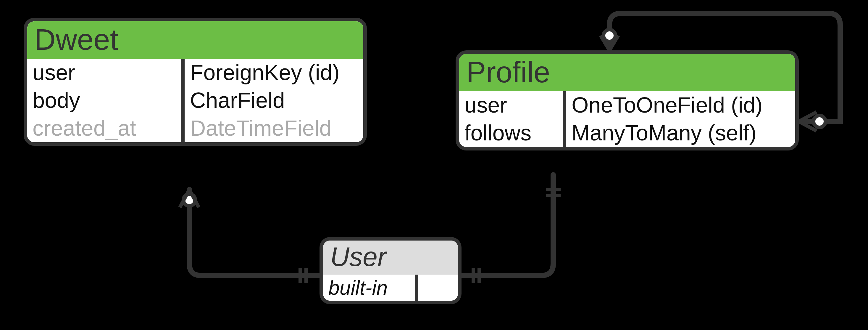 The height and width of the screenshot is (330, 868). Describe the element at coordinates (391, 258) in the screenshot. I see `entity-user-title: User` at that location.